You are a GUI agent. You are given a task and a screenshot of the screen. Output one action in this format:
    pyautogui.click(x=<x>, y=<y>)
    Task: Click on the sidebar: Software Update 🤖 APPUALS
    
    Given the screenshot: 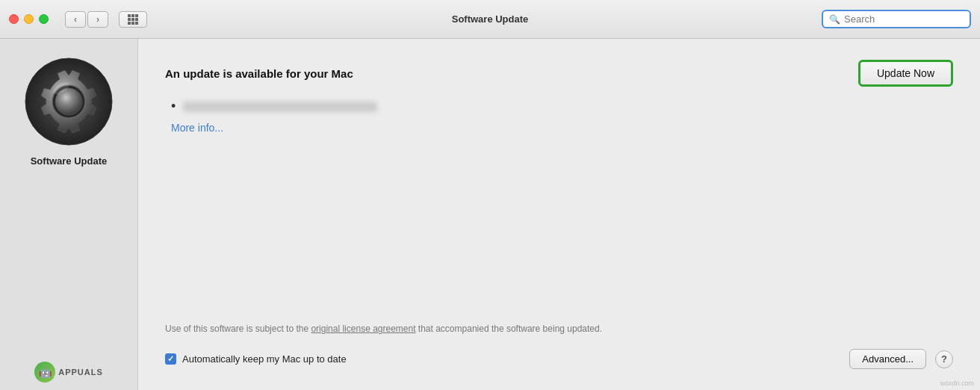 What is the action you would take?
    pyautogui.click(x=69, y=214)
    